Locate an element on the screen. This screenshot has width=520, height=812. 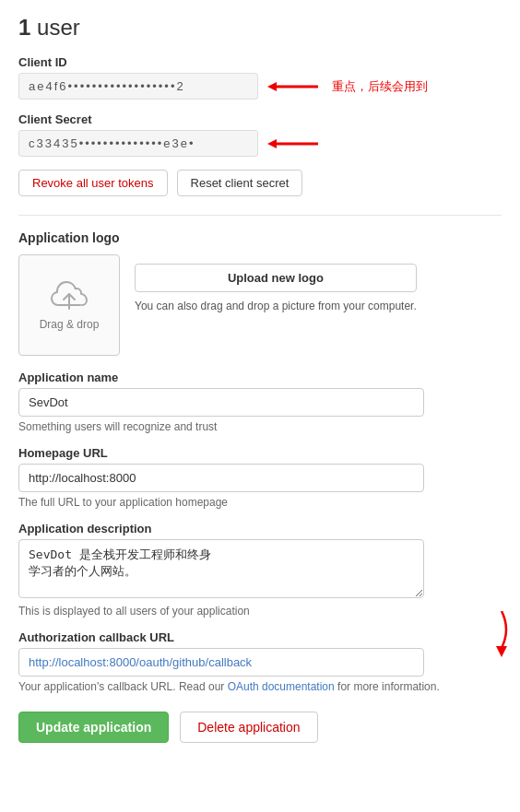
delete-application-button: Delete application is located at coordinates (249, 727).